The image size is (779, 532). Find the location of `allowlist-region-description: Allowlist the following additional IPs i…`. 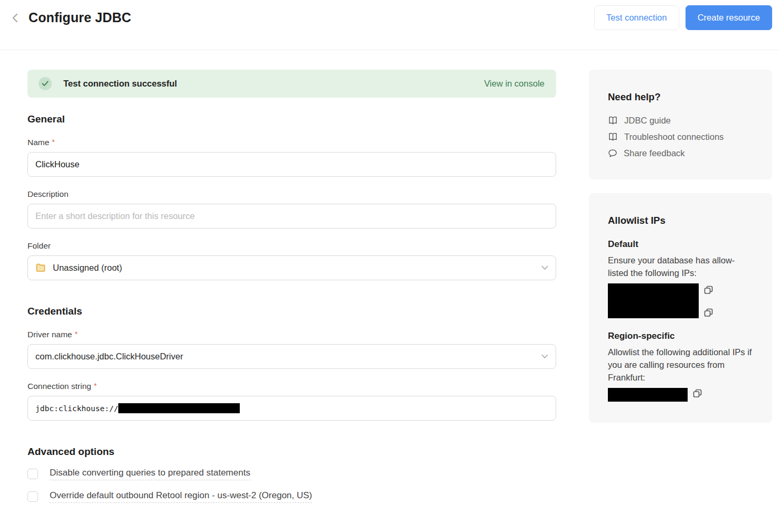

allowlist-region-description: Allowlist the following additional IPs i… is located at coordinates (680, 365).